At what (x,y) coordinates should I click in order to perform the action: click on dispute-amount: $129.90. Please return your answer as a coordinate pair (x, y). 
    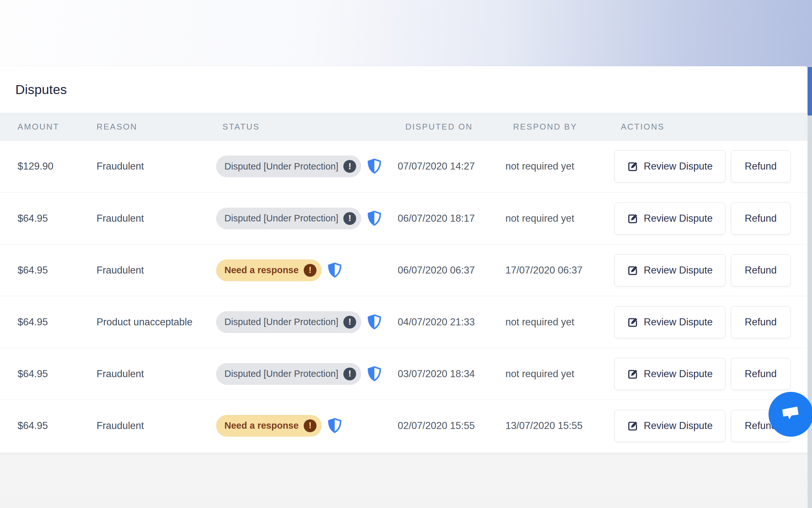
    Looking at the image, I should click on (44, 167).